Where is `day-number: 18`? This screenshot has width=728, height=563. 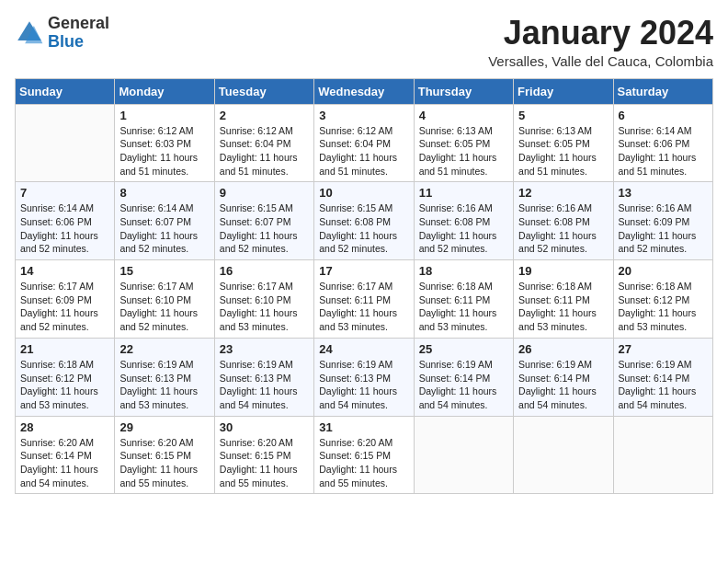
day-number: 18 is located at coordinates (463, 270).